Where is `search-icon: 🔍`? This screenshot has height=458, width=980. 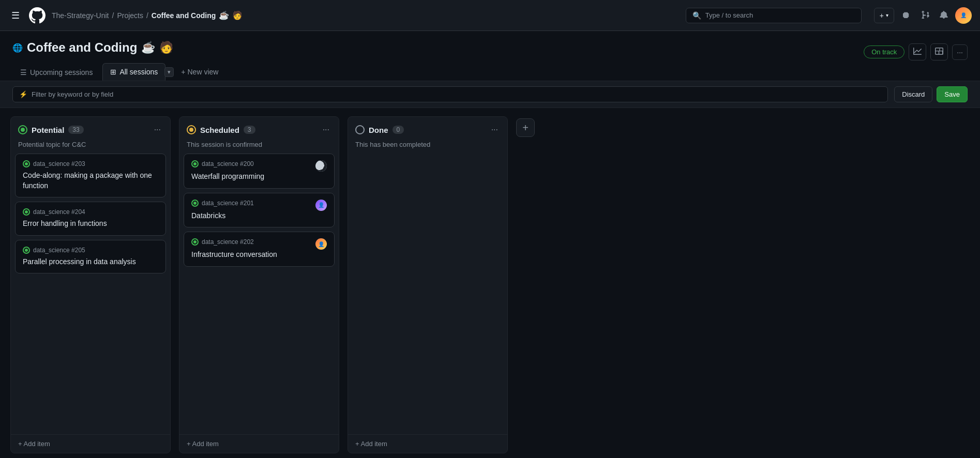
search-icon: 🔍 is located at coordinates (697, 16).